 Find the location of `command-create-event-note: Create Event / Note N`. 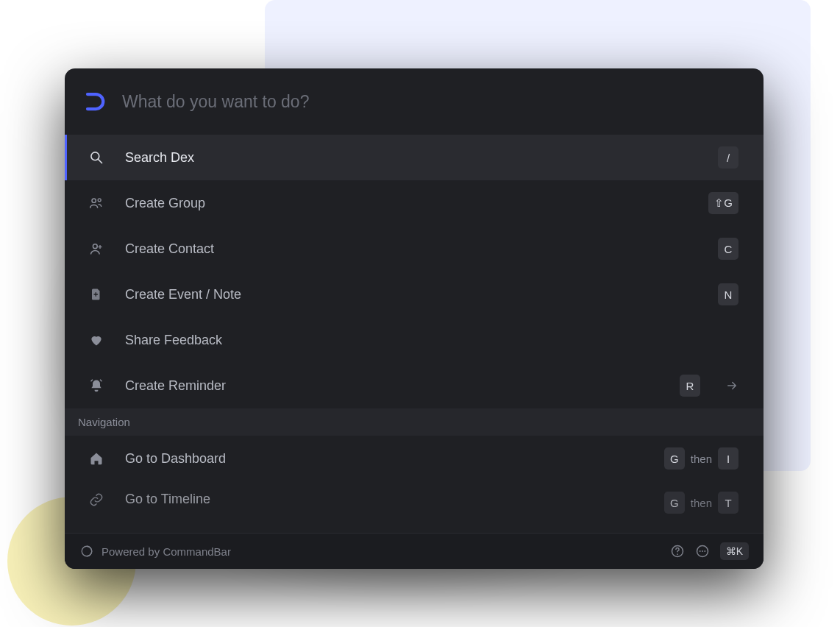

command-create-event-note: Create Event / Note N is located at coordinates (414, 294).